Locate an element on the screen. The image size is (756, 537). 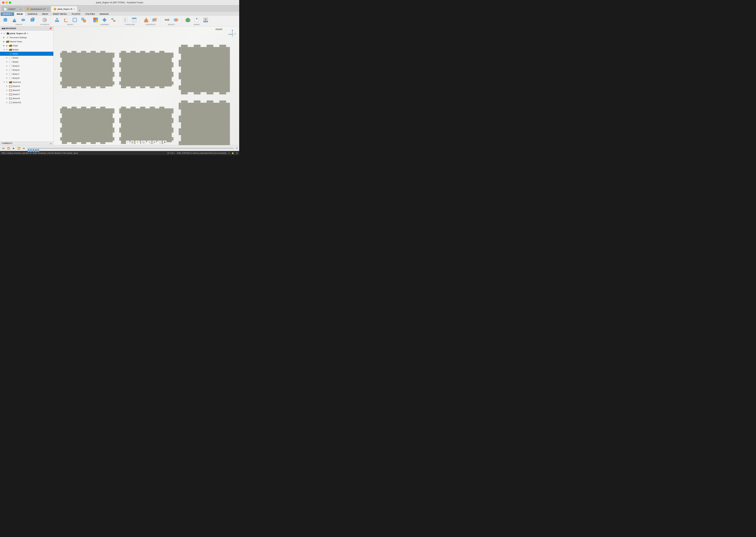
assemble-component-button is located at coordinates (96, 20).